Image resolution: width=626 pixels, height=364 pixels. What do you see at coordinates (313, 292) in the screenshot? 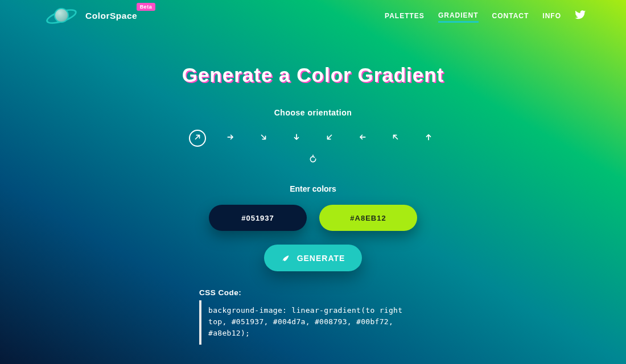
I see `css-output-label: CSS Code:` at bounding box center [313, 292].